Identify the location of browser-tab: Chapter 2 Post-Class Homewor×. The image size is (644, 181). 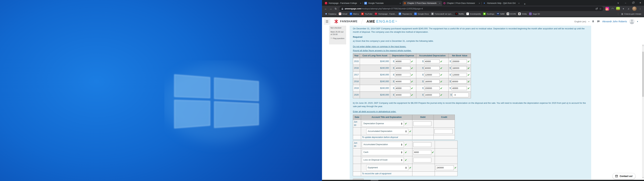
(462, 3).